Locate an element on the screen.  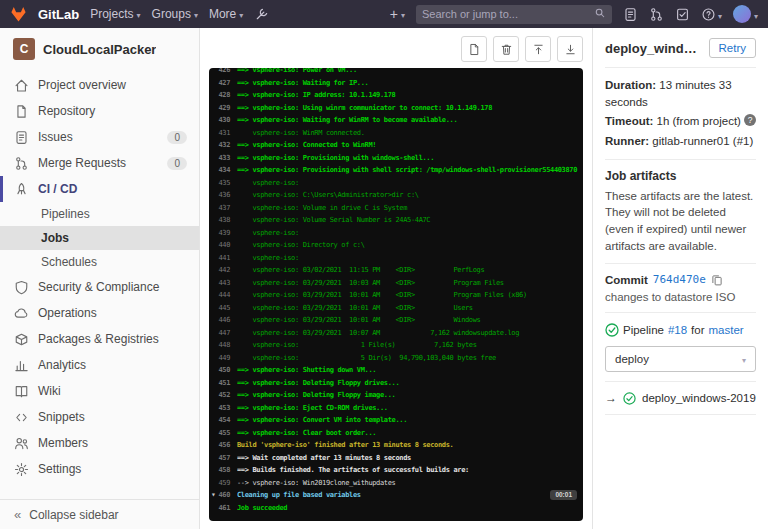
line-number-link: 457 is located at coordinates (223, 458).